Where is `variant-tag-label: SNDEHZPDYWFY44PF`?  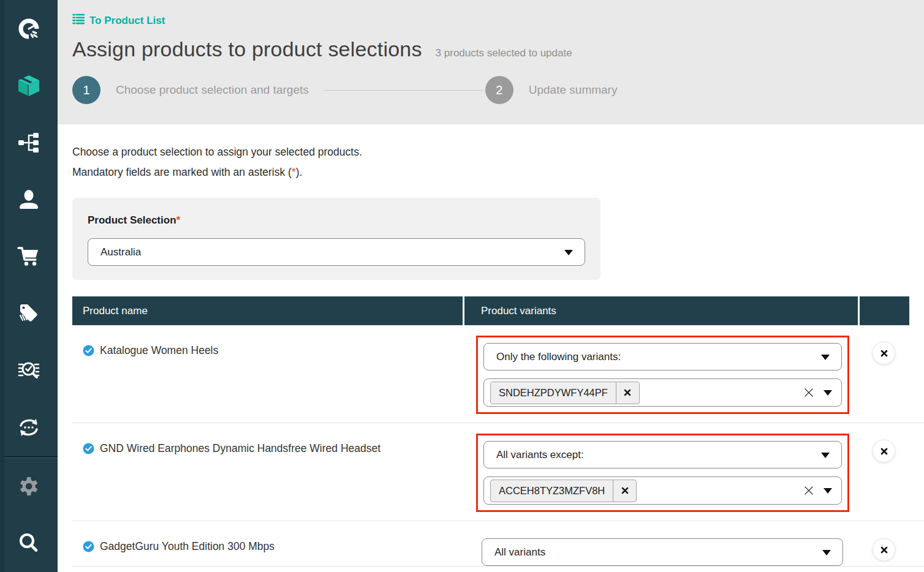
variant-tag-label: SNDEHZPDYWFY44PF is located at coordinates (553, 393).